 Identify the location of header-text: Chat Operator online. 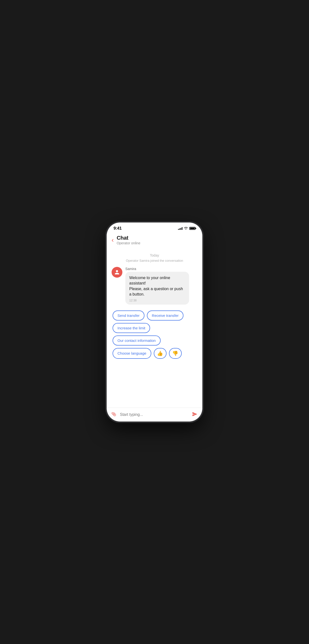
(129, 240).